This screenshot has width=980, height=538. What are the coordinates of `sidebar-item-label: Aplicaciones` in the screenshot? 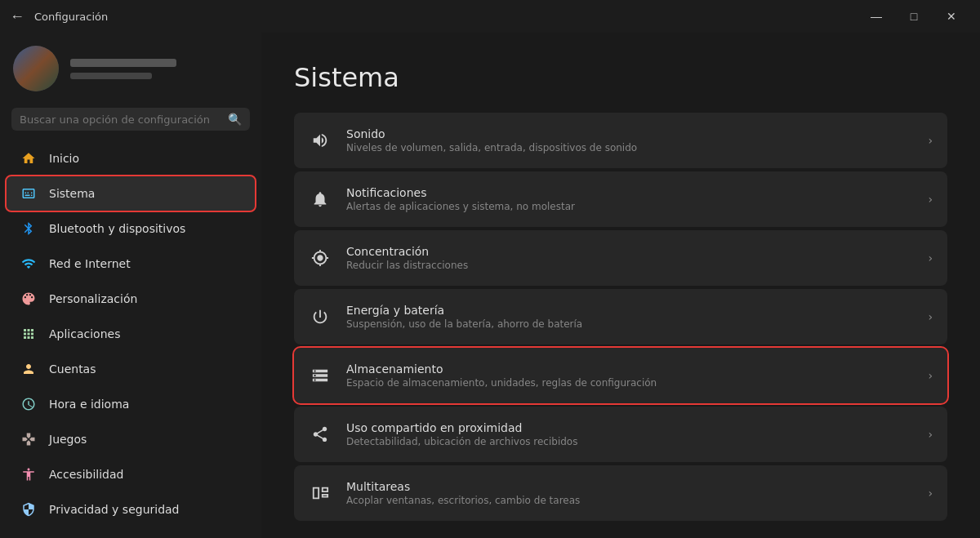 It's located at (85, 334).